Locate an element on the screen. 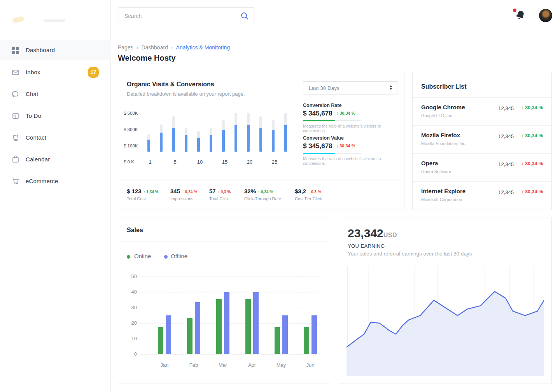 The image size is (560, 392). y-axis-tick: 50 is located at coordinates (130, 276).